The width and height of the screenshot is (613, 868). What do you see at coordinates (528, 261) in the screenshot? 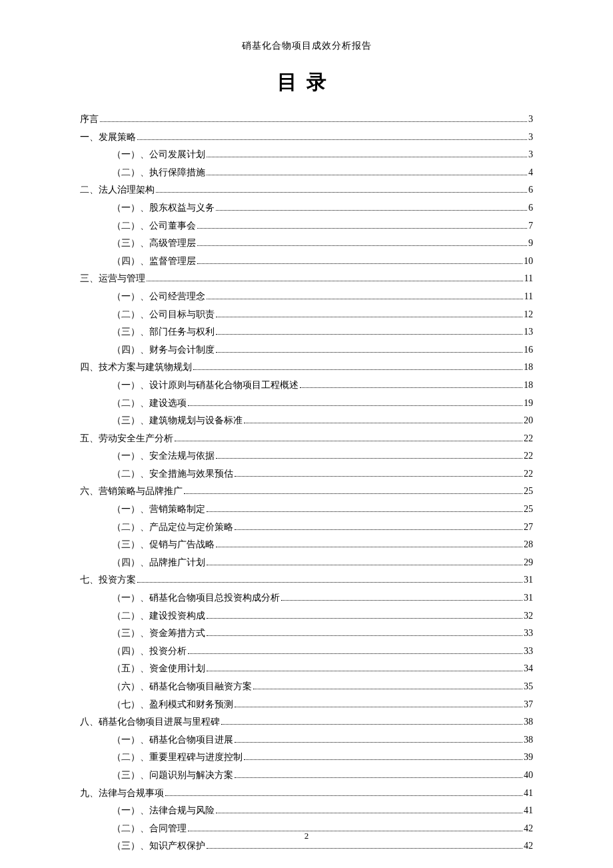
I see `toc-entry-page: 10` at bounding box center [528, 261].